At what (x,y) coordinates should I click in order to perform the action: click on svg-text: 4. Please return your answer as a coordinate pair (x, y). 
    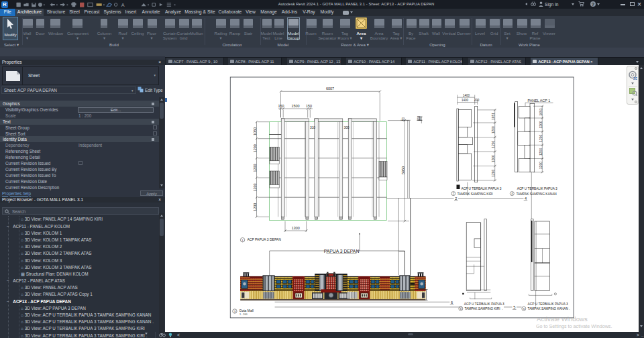
    Looking at the image, I should click on (526, 199).